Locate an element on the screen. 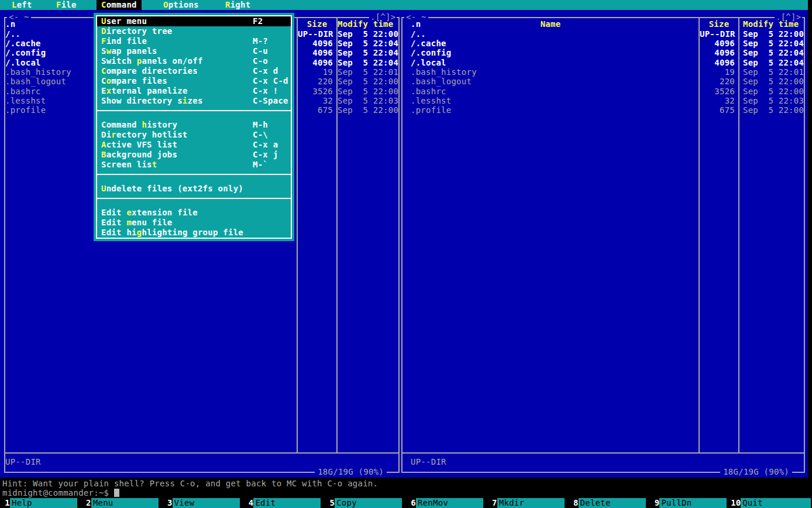 This screenshot has width=812, height=508. fkey-label: Edit is located at coordinates (287, 503).